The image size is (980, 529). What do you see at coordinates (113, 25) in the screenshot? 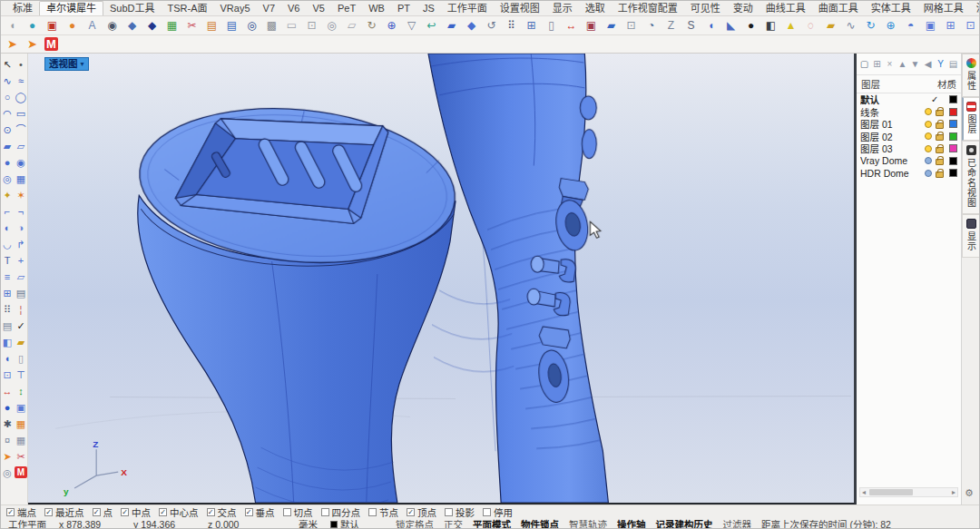
I see `camera-tool-icon: ◉` at bounding box center [113, 25].